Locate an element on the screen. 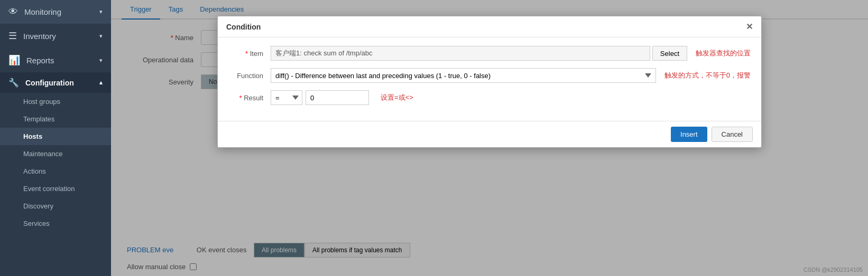 The height and width of the screenshot is (276, 868). result-label: Result is located at coordinates (250, 98).